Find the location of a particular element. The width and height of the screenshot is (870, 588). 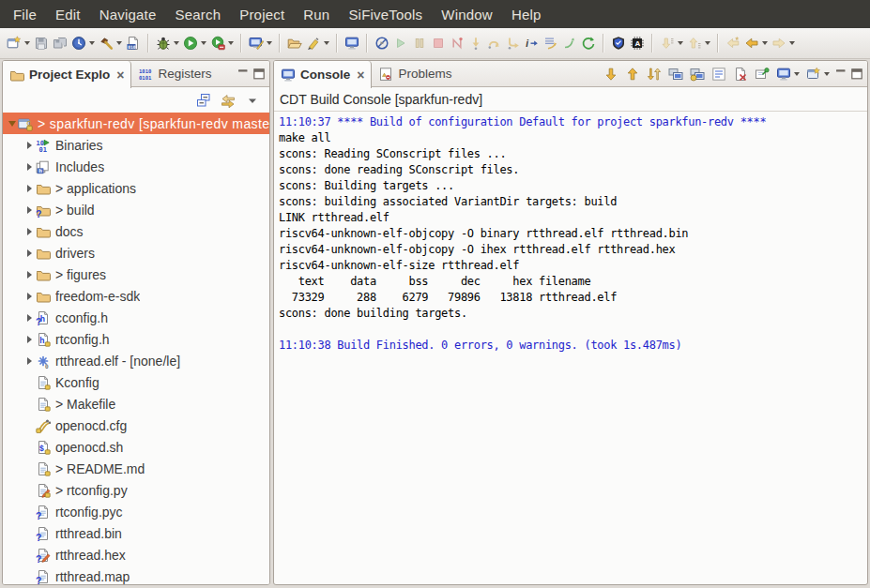

menu-run: Run is located at coordinates (316, 15).